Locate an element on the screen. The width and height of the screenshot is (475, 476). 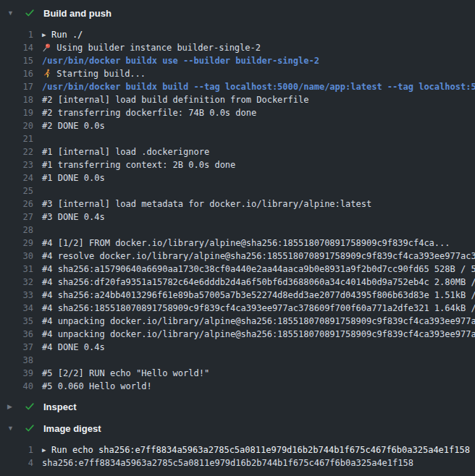
log-text: #5 0.060 Hello world! is located at coordinates (97, 386).